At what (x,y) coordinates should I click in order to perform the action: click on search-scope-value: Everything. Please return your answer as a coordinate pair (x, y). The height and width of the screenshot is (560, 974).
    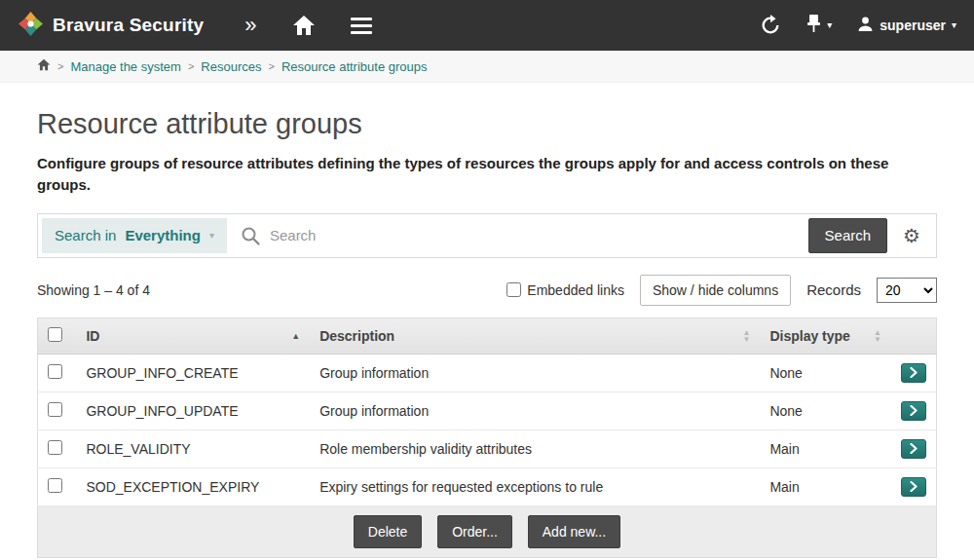
    Looking at the image, I should click on (163, 236).